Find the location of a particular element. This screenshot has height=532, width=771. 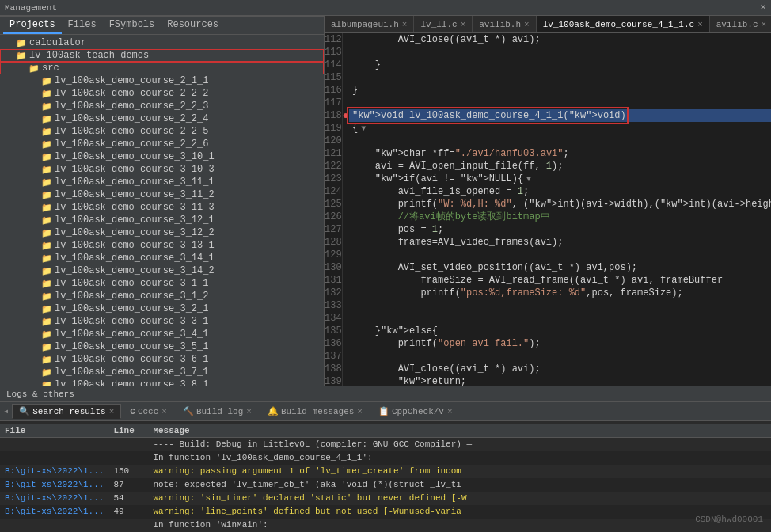

tree-item: 📁lv_100ask_teach_demos is located at coordinates (161, 55).